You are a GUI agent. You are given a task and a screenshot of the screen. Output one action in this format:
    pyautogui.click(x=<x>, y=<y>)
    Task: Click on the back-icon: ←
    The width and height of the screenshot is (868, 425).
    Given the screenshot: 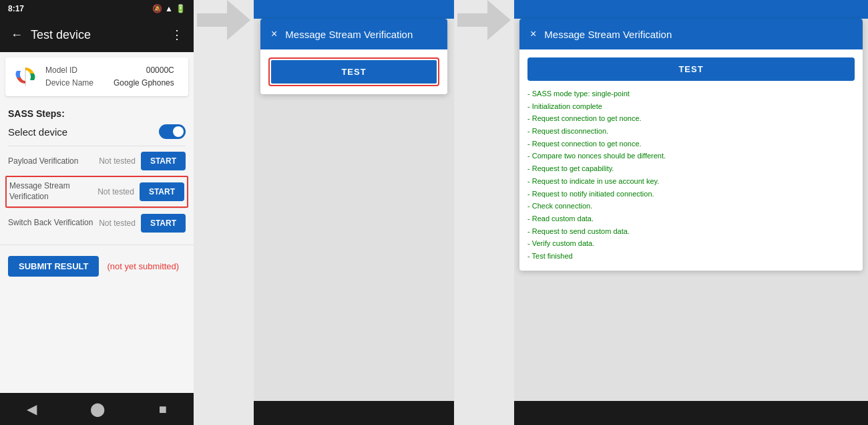 What is the action you would take?
    pyautogui.click(x=17, y=35)
    